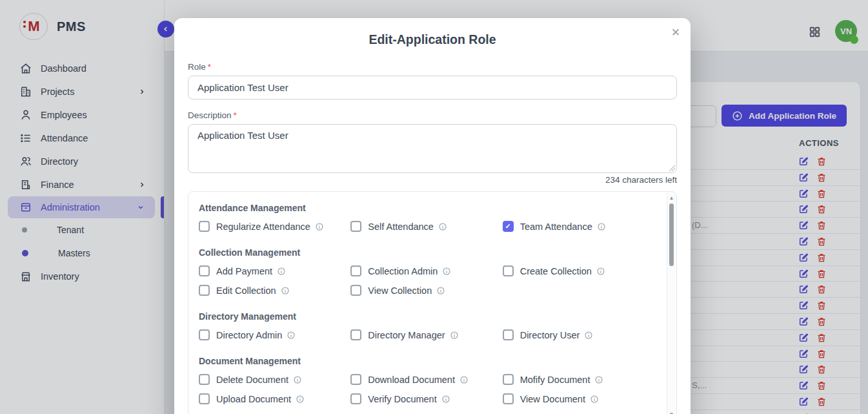 The image size is (868, 414). What do you see at coordinates (552, 399) in the screenshot?
I see `permission-label: View Document` at bounding box center [552, 399].